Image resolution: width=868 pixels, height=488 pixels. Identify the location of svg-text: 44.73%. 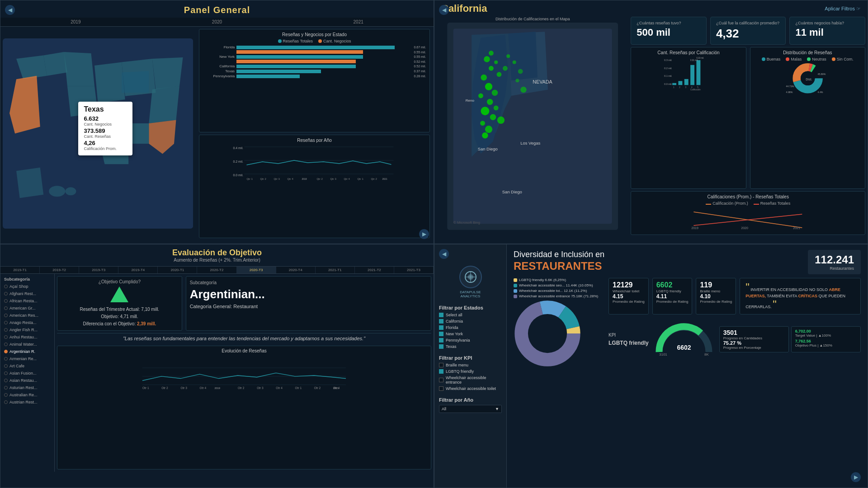
(790, 86).